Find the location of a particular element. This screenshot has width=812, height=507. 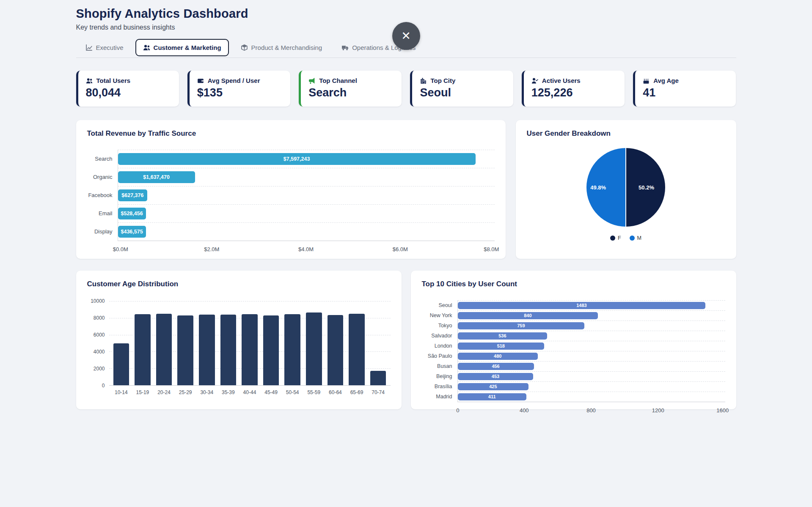

x-tick-label: 20-24 is located at coordinates (164, 392).